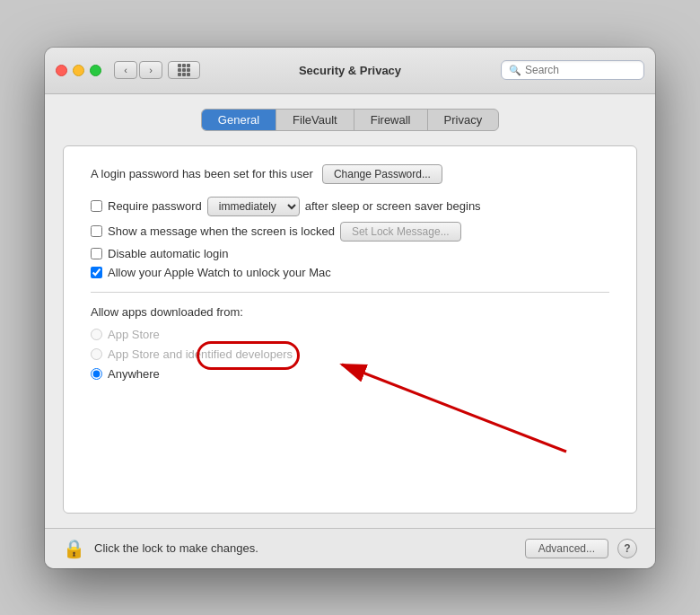  I want to click on disable-login-row: Disable automatic login, so click(350, 253).